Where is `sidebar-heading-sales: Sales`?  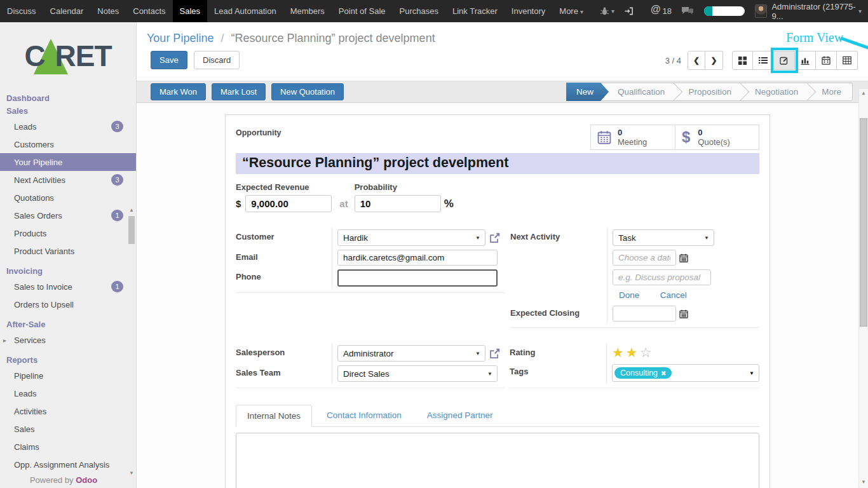
sidebar-heading-sales: Sales is located at coordinates (68, 111).